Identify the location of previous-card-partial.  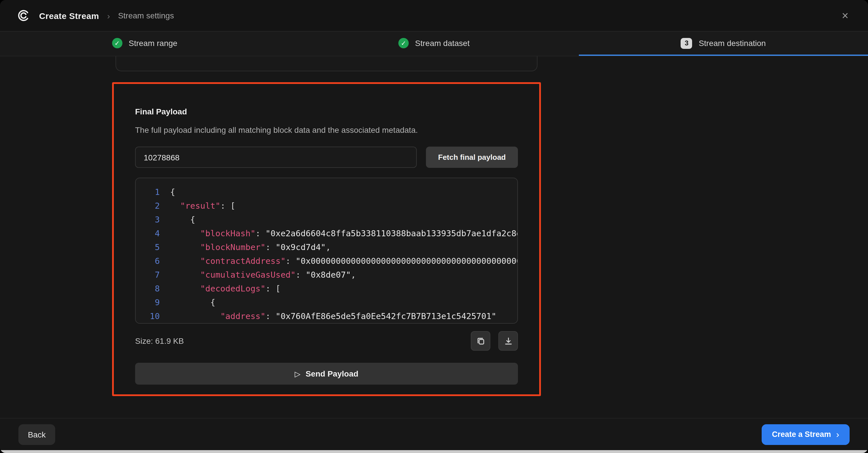
(327, 64).